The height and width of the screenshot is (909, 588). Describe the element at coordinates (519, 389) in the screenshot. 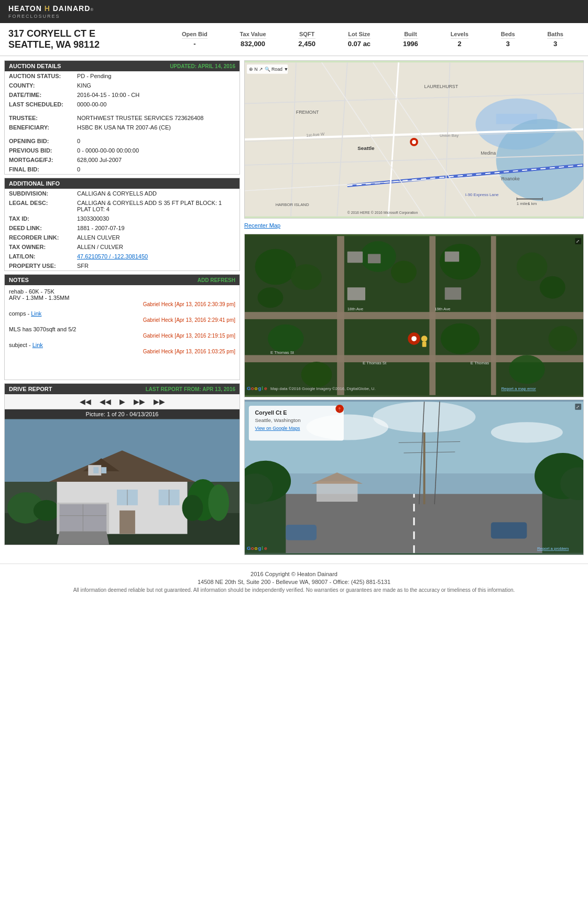

I see `svg-text: Report a map error` at that location.